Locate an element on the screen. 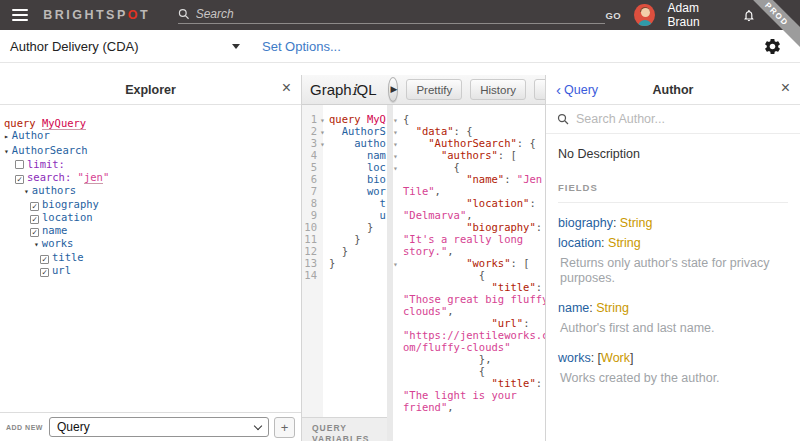 The image size is (800, 441). global-search is located at coordinates (392, 16).